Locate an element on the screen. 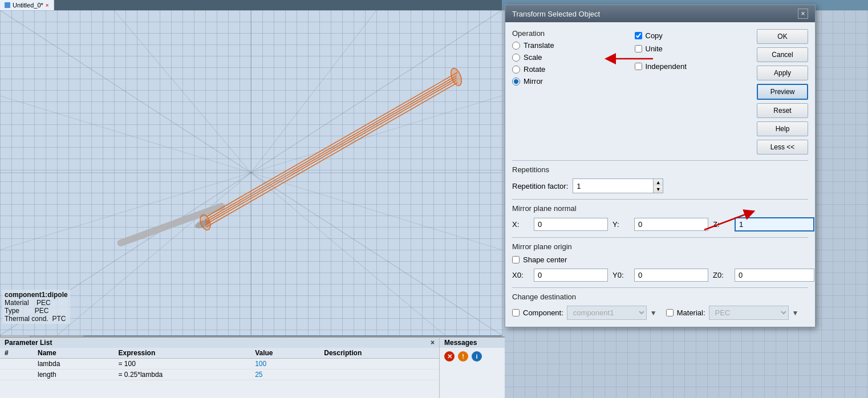  col-value: Value is located at coordinates (285, 354).